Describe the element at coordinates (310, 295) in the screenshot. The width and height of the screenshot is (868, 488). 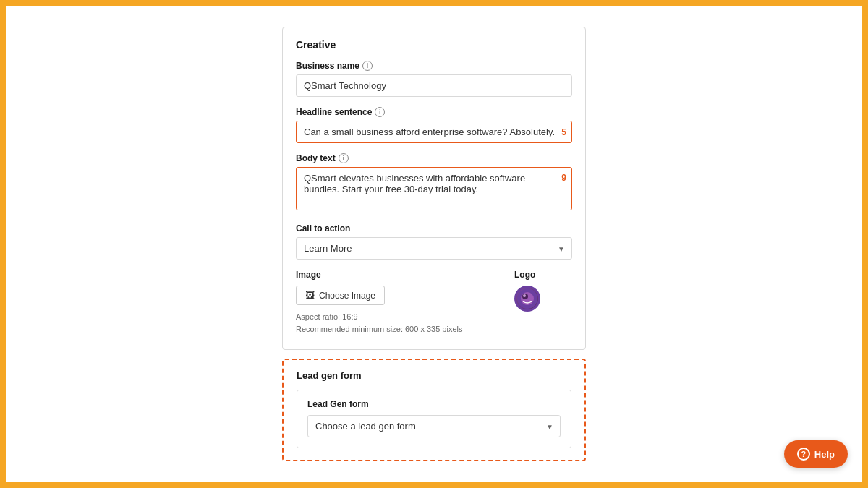
I see `image-icon: 🖼` at that location.